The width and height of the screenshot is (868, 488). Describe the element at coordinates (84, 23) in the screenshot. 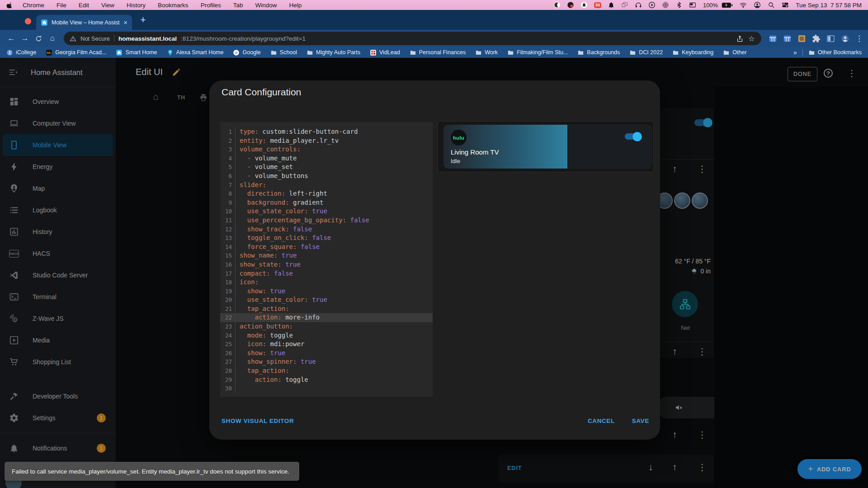

I see `browser-tab: Mobile View – Home Assistant ×` at that location.